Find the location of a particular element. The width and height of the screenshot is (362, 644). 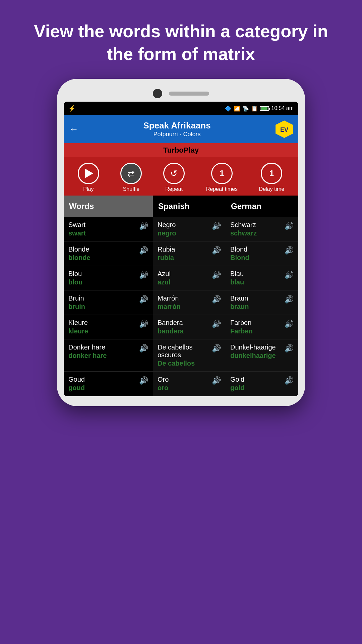

sound-icon-af-3: 🔊 is located at coordinates (143, 300).